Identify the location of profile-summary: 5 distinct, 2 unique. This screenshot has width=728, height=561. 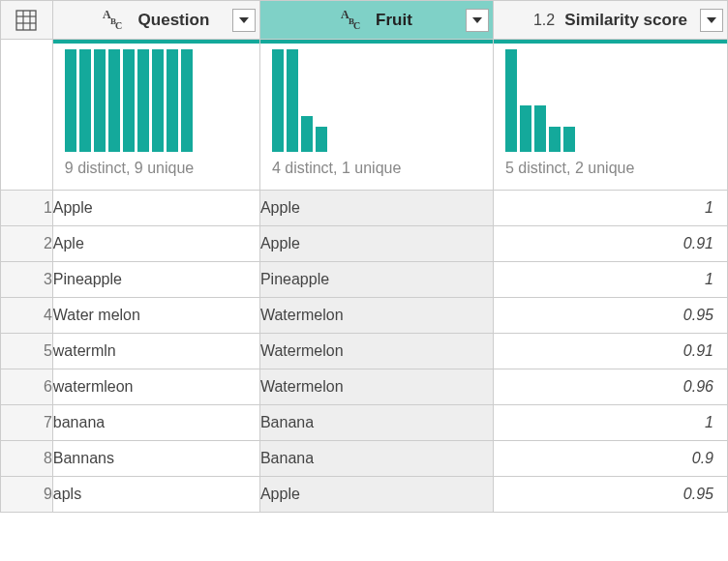
(610, 167).